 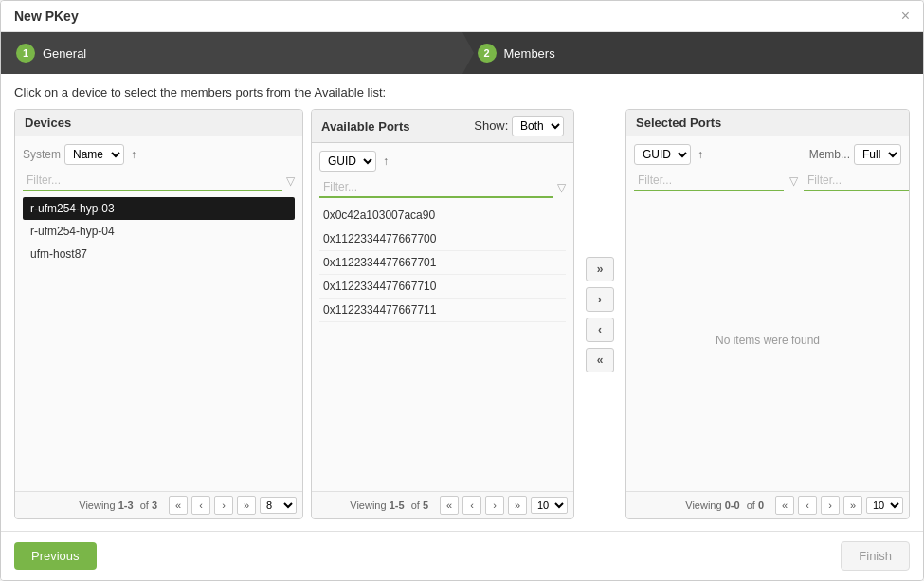 What do you see at coordinates (443, 216) in the screenshot?
I see `port-item: 0x0c42a103007aca90` at bounding box center [443, 216].